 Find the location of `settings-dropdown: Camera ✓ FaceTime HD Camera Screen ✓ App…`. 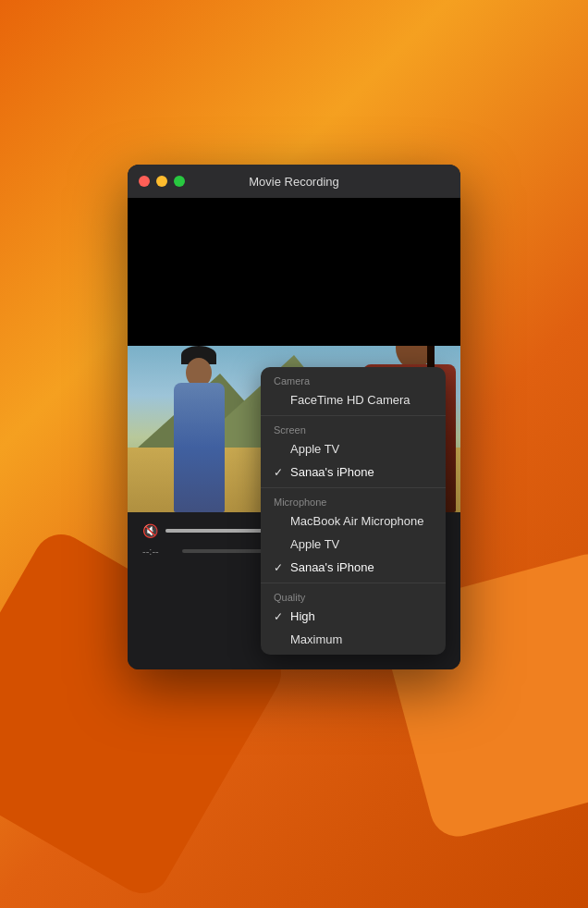

settings-dropdown: Camera ✓ FaceTime HD Camera Screen ✓ App… is located at coordinates (353, 510).